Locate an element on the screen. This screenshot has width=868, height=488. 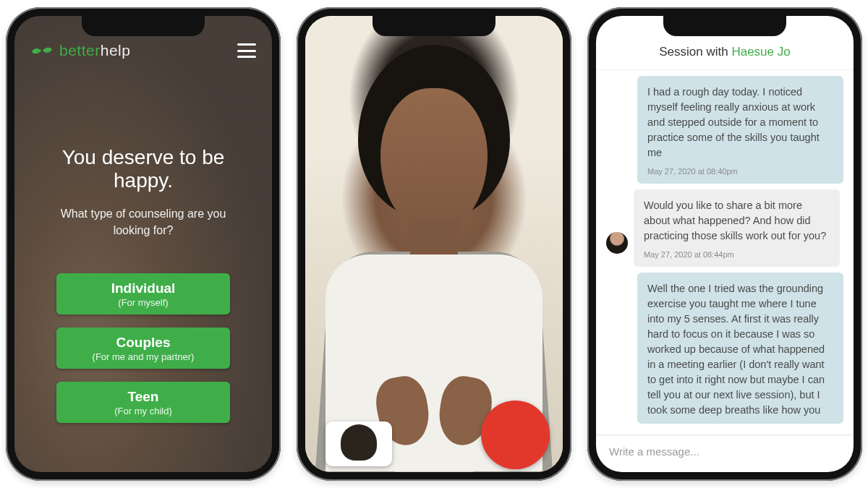
brand-wordmark: betterhelp is located at coordinates (95, 51).